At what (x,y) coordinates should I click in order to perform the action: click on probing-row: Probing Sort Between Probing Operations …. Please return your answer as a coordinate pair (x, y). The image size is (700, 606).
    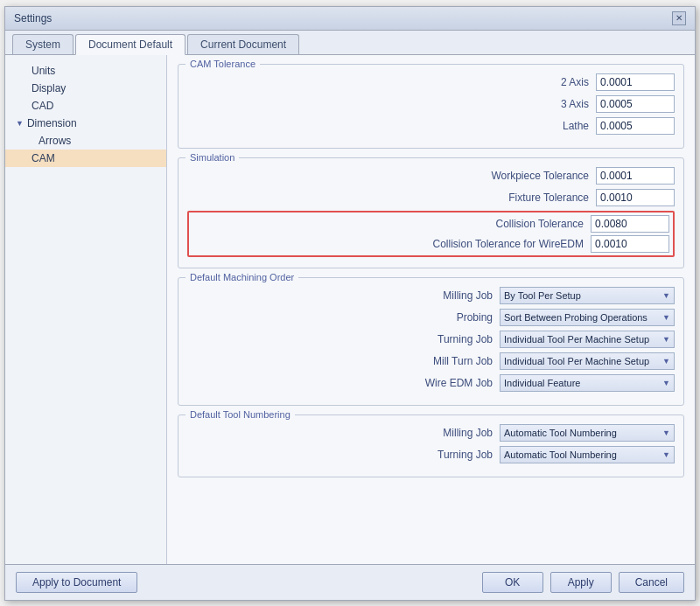
    Looking at the image, I should click on (430, 317).